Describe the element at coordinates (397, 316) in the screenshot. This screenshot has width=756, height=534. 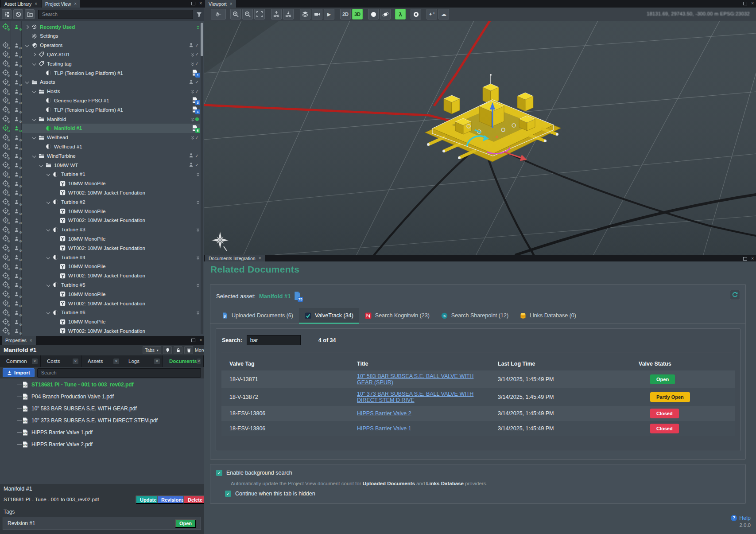
I see `provider-tab-search: Search Kognitwin (23)` at that location.